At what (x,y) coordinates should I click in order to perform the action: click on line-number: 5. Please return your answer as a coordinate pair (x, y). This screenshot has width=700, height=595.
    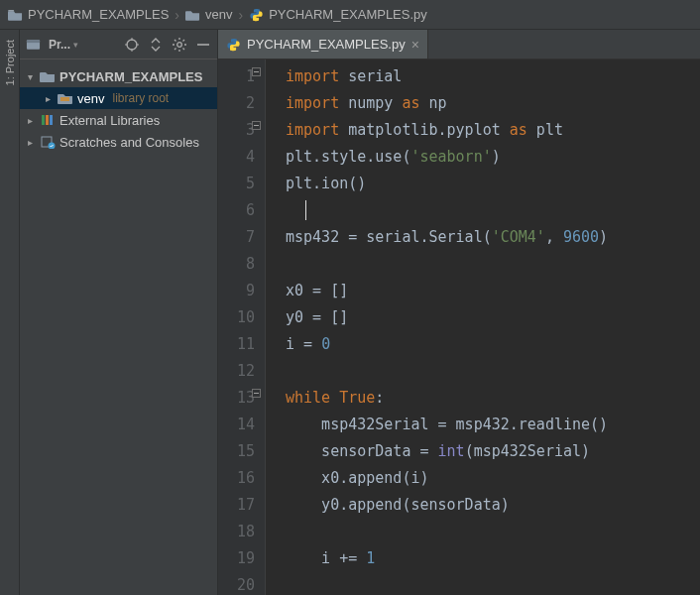
    Looking at the image, I should click on (236, 184).